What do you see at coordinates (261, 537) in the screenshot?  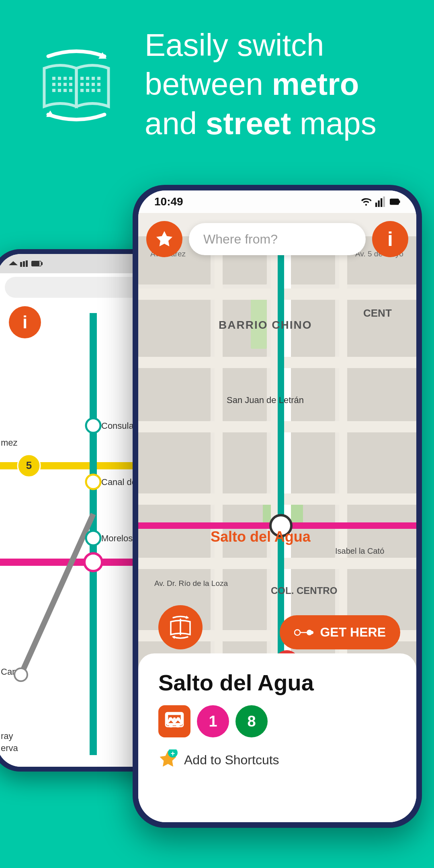 I see `svg-text: Salto del Agua` at bounding box center [261, 537].